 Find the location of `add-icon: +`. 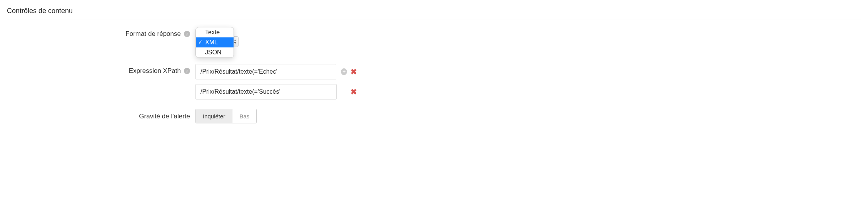

add-icon: + is located at coordinates (344, 72).